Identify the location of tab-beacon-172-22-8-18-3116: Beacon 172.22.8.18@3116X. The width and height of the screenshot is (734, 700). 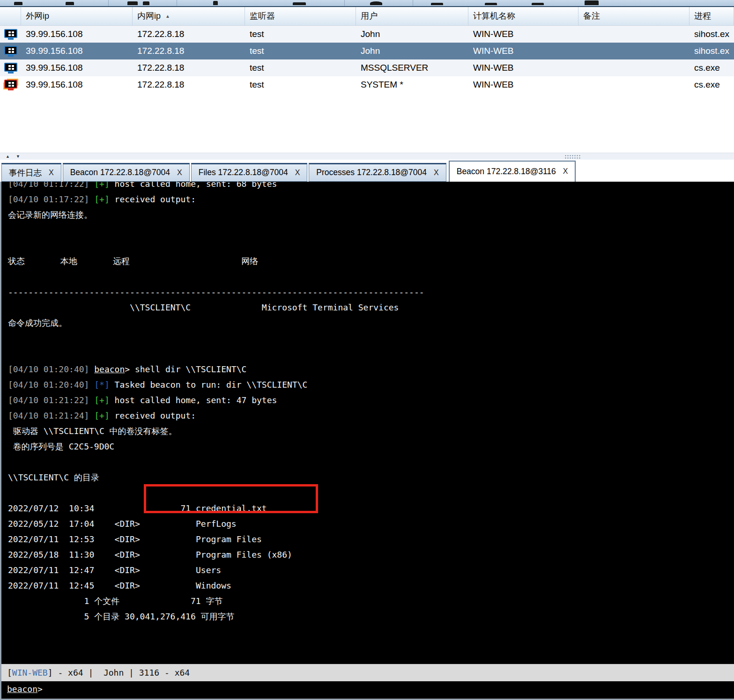
(512, 171).